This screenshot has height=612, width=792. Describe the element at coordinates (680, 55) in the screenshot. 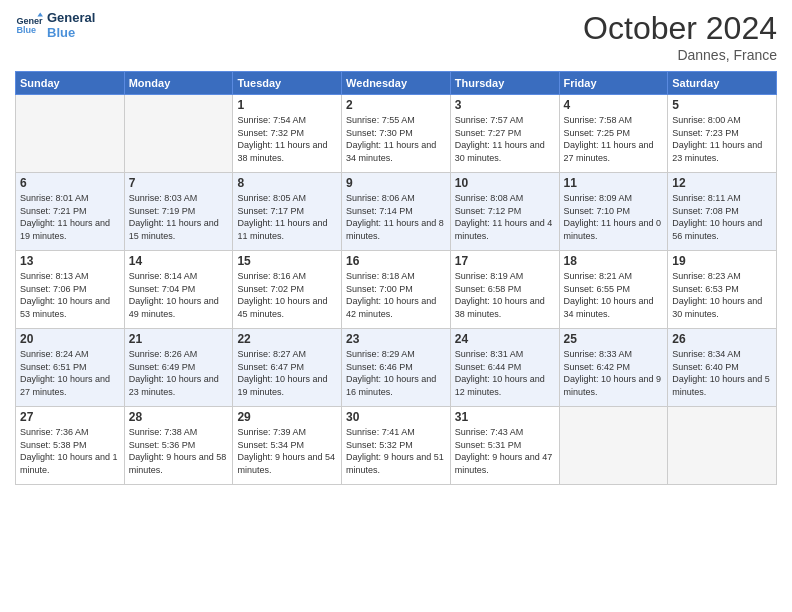

I see `location: Dannes, France` at that location.